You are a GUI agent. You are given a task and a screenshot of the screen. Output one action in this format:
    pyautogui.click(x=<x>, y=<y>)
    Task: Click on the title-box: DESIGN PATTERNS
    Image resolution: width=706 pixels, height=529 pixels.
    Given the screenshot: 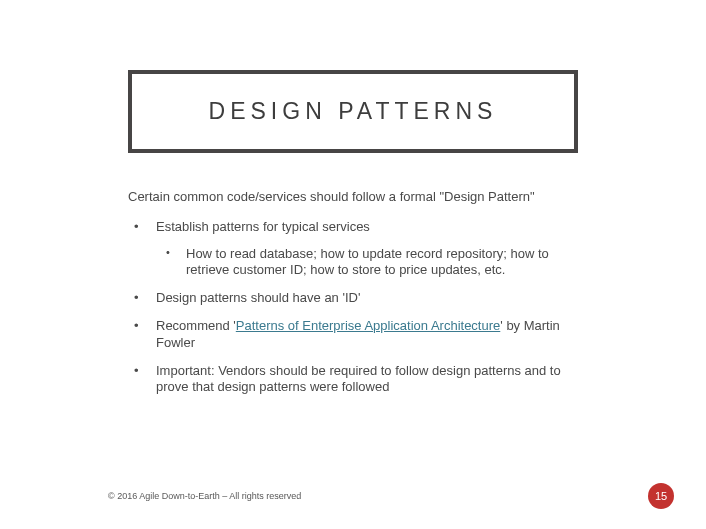 What is the action you would take?
    pyautogui.click(x=353, y=112)
    